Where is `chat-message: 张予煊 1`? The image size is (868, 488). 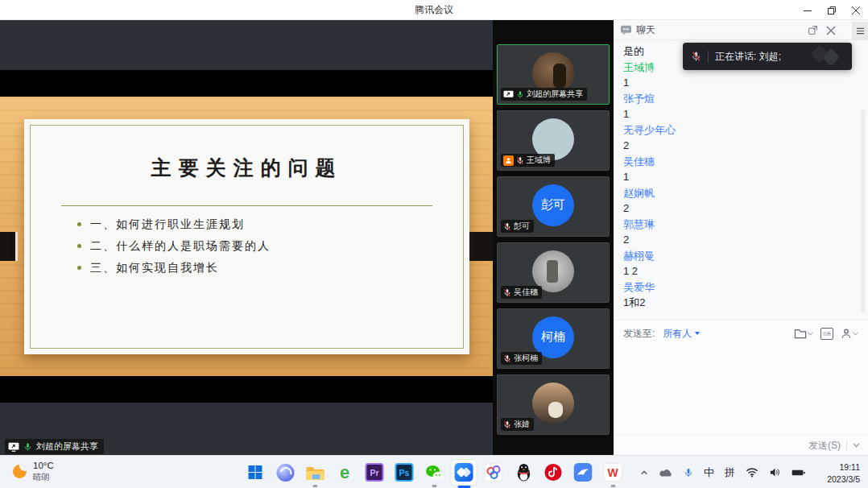 chat-message: 张予煊 1 is located at coordinates (741, 106).